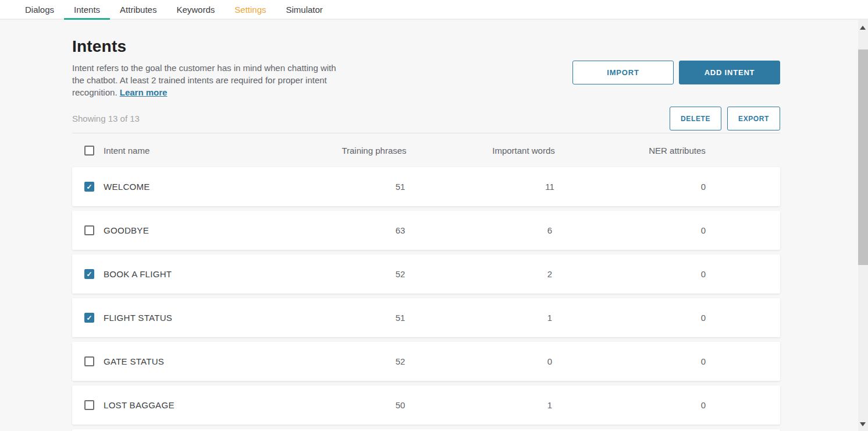  I want to click on training-phrases-count: 50, so click(400, 405).